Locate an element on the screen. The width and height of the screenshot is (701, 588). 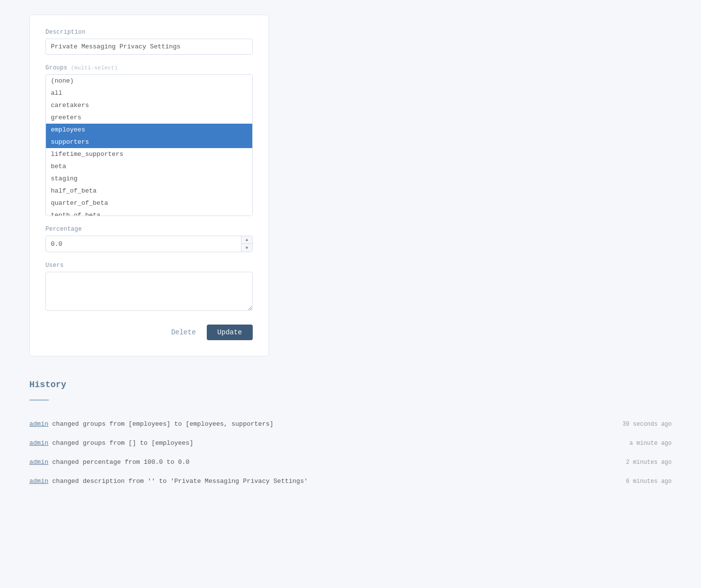
description-label: Description is located at coordinates (149, 32).